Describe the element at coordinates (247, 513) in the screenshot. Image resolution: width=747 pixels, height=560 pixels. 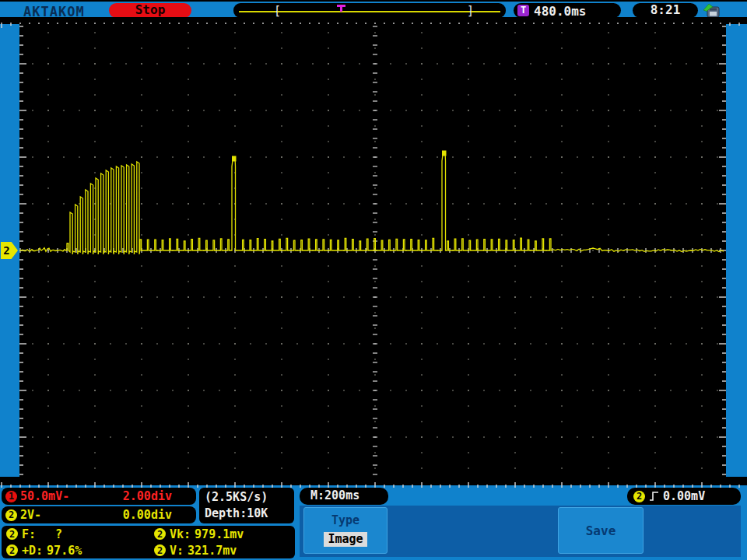
I see `record-depth: Depth:10K` at that location.